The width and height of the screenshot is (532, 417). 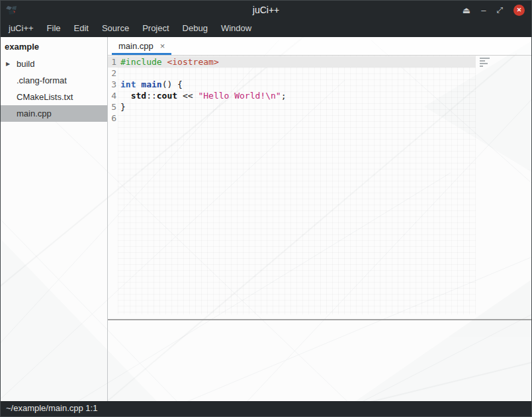 I want to click on tree-item-label: main.cpp, so click(x=34, y=114).